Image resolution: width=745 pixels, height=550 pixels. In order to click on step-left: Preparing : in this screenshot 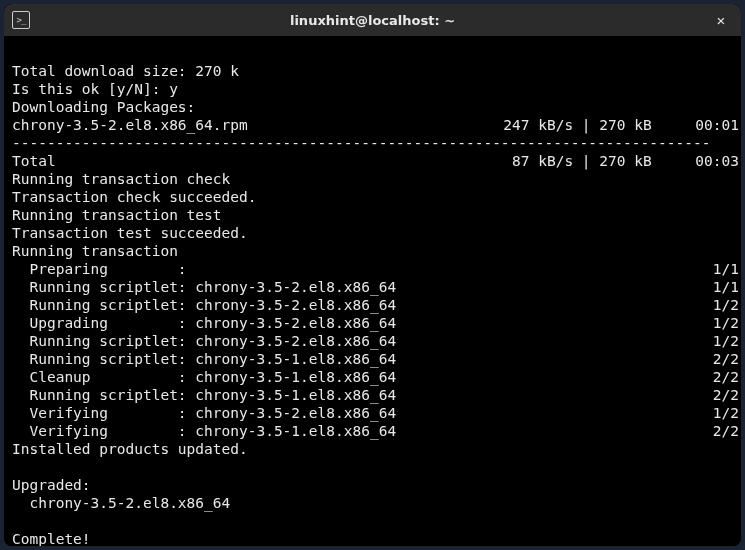, I will do `click(100, 269)`.